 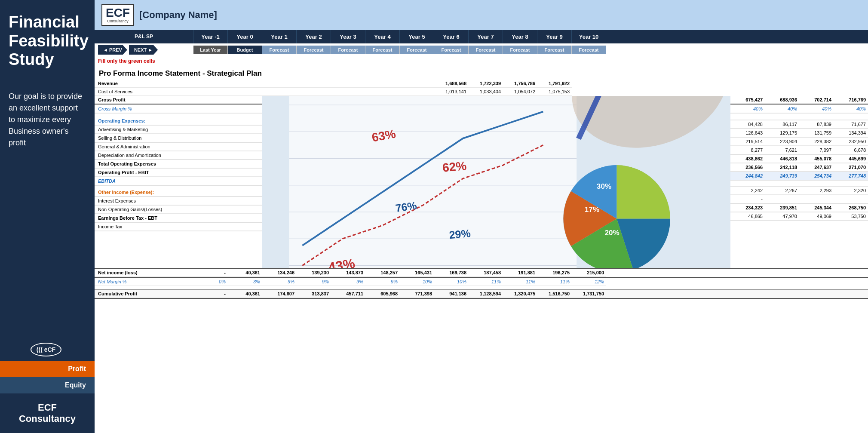 What do you see at coordinates (799, 217) in the screenshot?
I see `table-row: 46,865 47,970 49,069 53,750` at bounding box center [799, 217].